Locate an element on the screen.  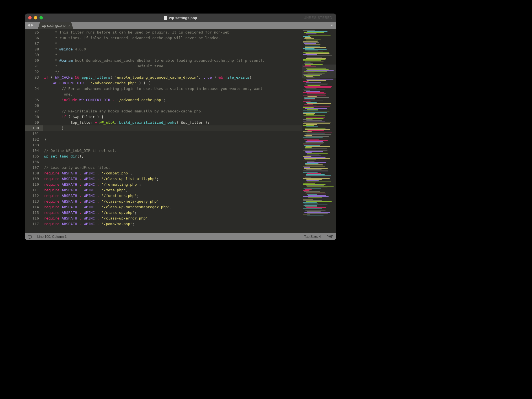
code-line: one. is located at coordinates (58, 94).